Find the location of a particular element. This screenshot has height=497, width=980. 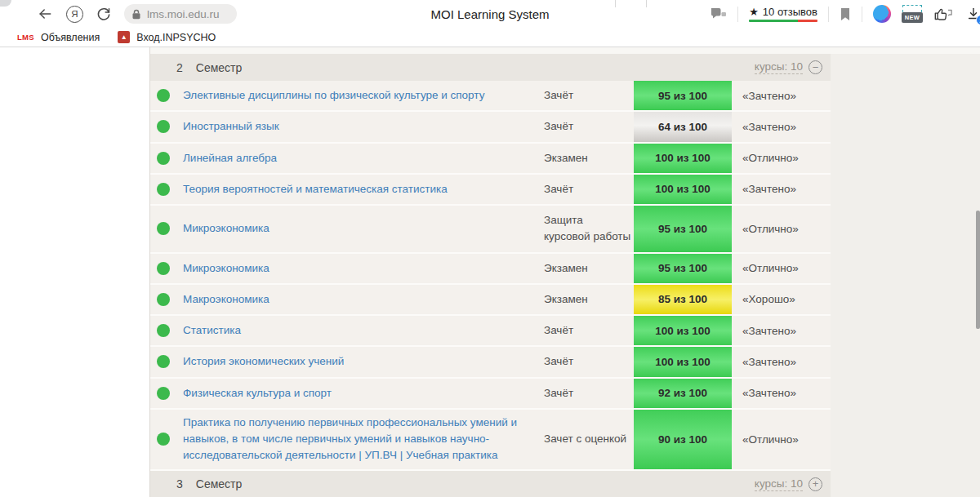

course-link: Линейная алгебра is located at coordinates (357, 158).